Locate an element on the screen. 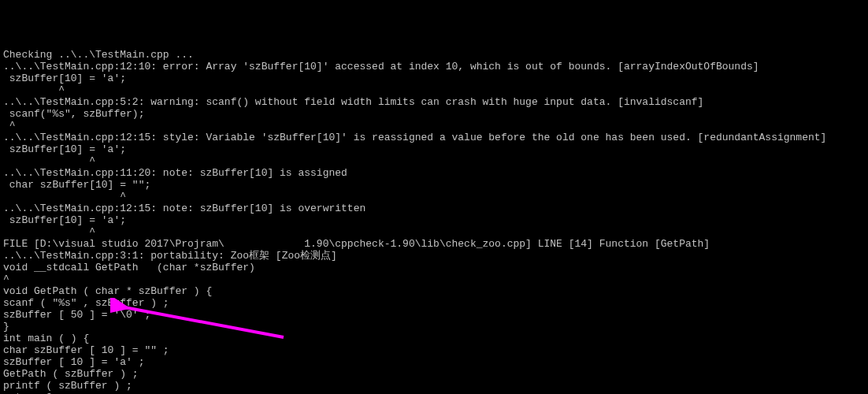  terminal-line: GetPath ( szBuffer ) ; is located at coordinates (434, 374).